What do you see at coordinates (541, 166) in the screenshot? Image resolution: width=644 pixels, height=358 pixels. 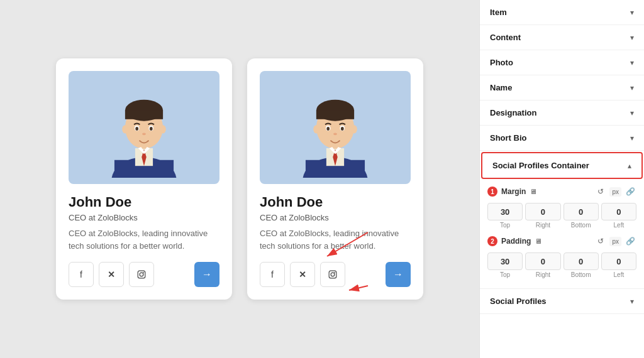 I see `section-social-profiles-container-label: Social Profiles Container` at bounding box center [541, 166].